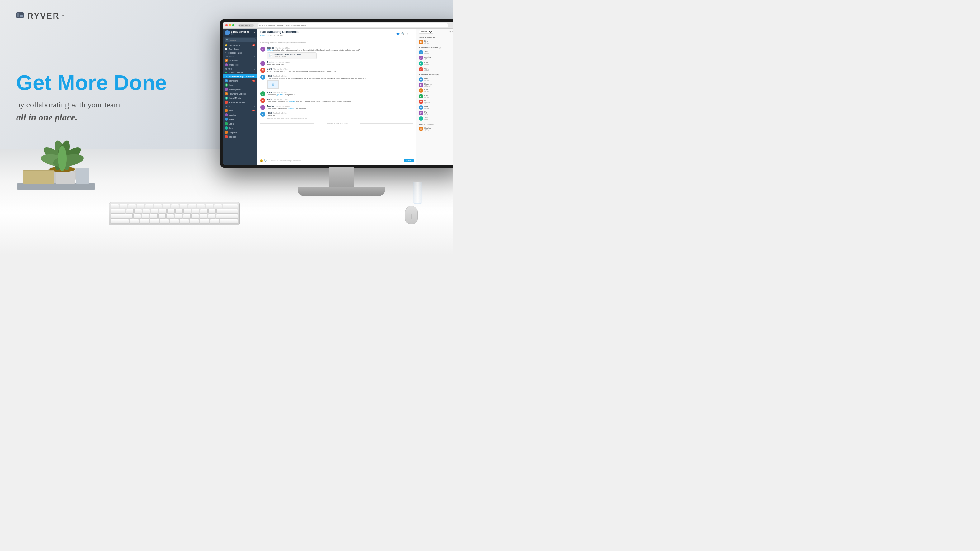  Describe the element at coordinates (436, 79) in the screenshot. I see `roster-member-david: D David @David` at that location.